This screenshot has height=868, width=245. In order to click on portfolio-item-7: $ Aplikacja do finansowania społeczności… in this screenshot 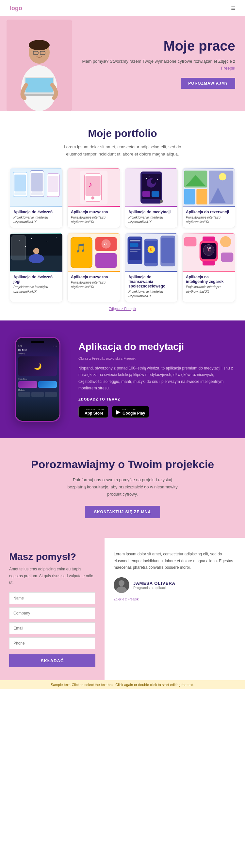, I will do `click(151, 268)`.